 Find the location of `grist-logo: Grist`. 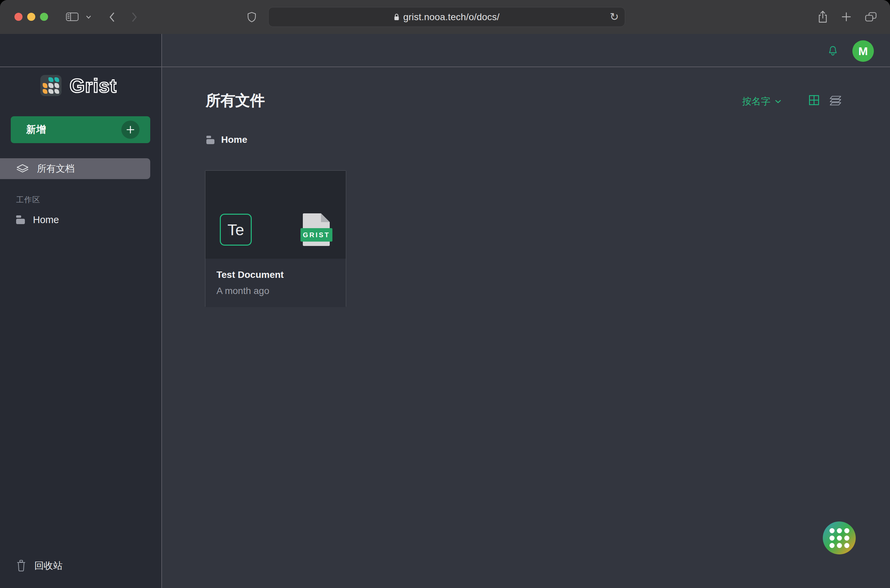

grist-logo: Grist is located at coordinates (79, 86).